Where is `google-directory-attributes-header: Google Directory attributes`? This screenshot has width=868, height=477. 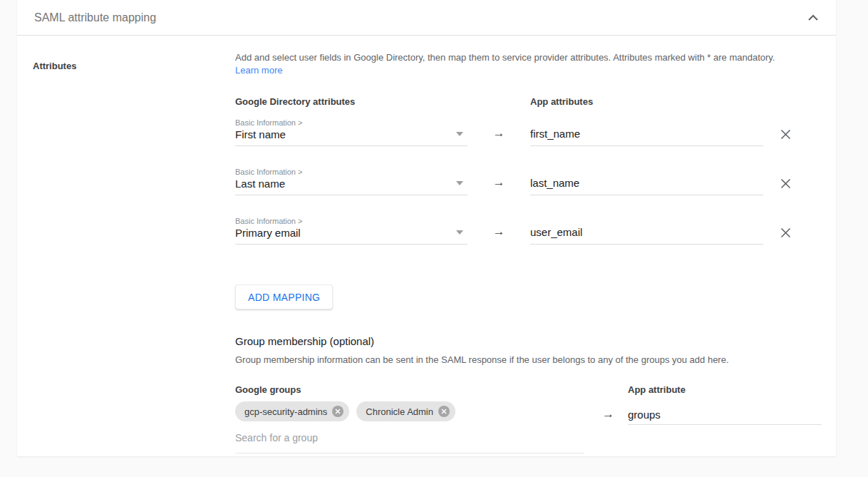 google-directory-attributes-header: Google Directory attributes is located at coordinates (351, 102).